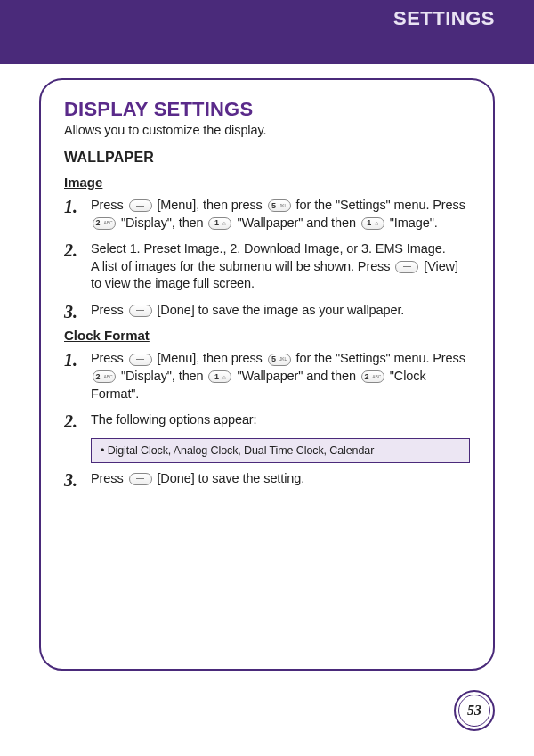 The image size is (534, 756). Describe the element at coordinates (444, 19) in the screenshot. I see `page-title: SETTINGS` at that location.